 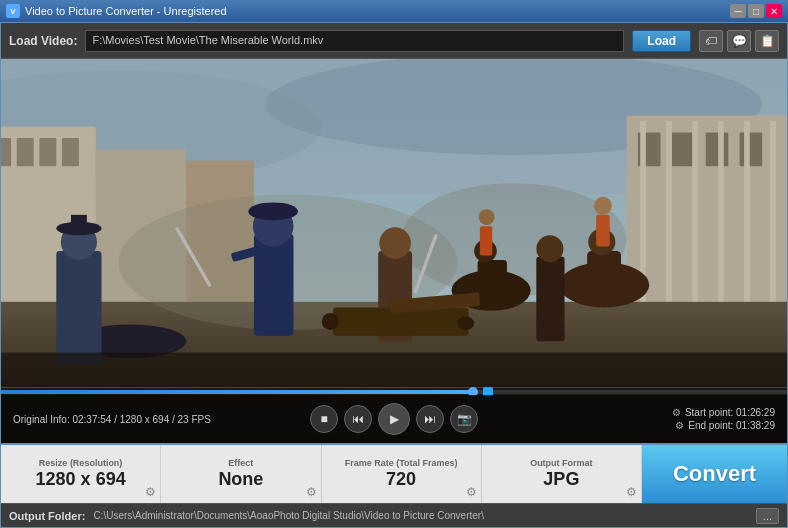 I want to click on effect-control: Effect None ⚙, so click(x=241, y=474).